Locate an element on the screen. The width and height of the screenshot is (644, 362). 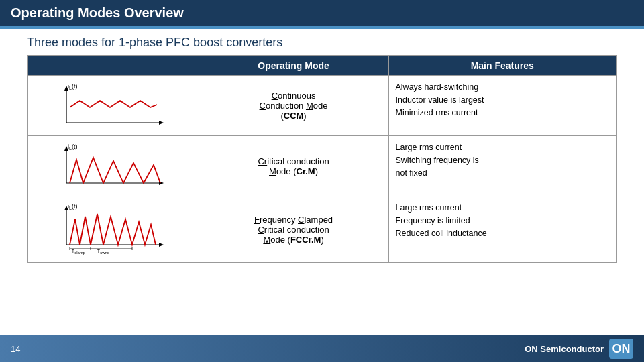
mode-fccrm-line2: Critical conduction is located at coordinates (293, 229).